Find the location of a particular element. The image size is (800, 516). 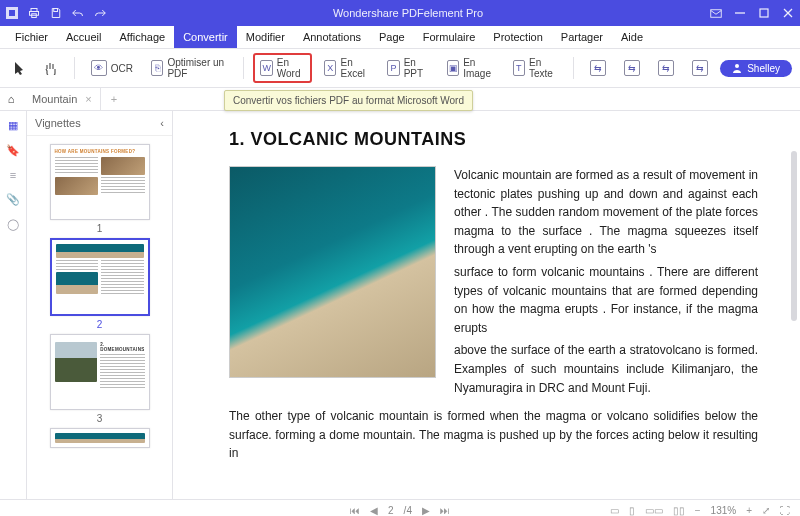

mail-icon is located at coordinates (716, 13).